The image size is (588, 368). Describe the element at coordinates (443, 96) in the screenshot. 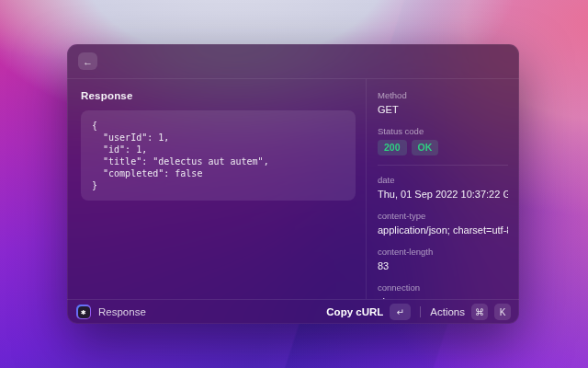

I see `method-label: Method` at that location.